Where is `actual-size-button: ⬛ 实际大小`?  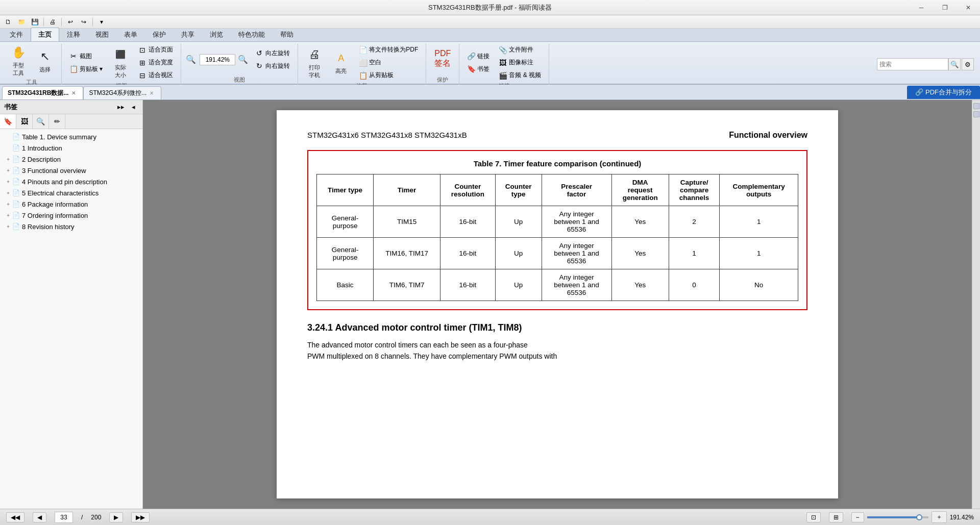 actual-size-button: ⬛ 实际大小 is located at coordinates (120, 63).